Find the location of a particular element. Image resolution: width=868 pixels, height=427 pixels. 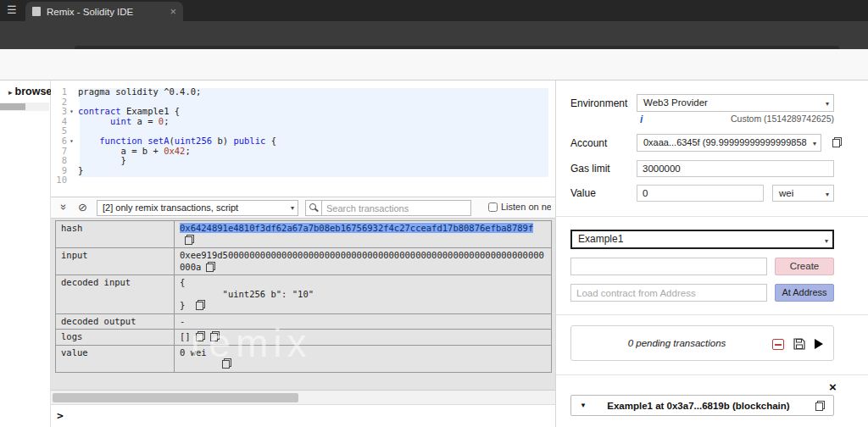

account-select: 0xaaa...6345f (99.99999999999999858 ▾ is located at coordinates (729, 142).